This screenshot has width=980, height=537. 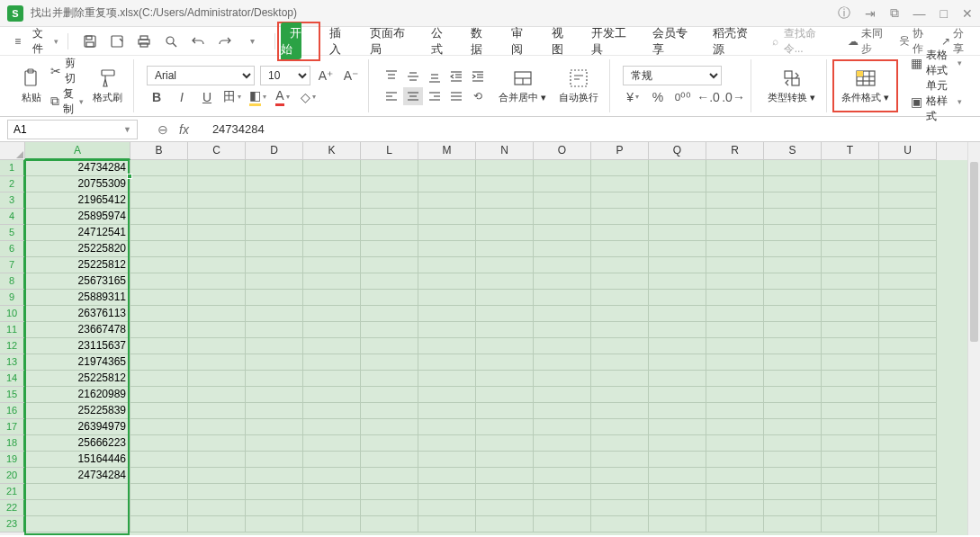 I want to click on row-header: 5, so click(x=13, y=233).